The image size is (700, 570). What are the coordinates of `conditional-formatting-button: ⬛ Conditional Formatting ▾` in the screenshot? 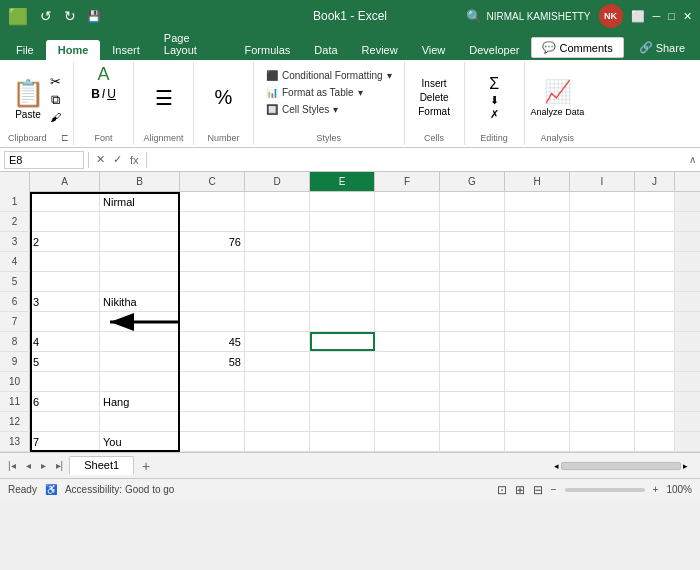 It's located at (329, 76).